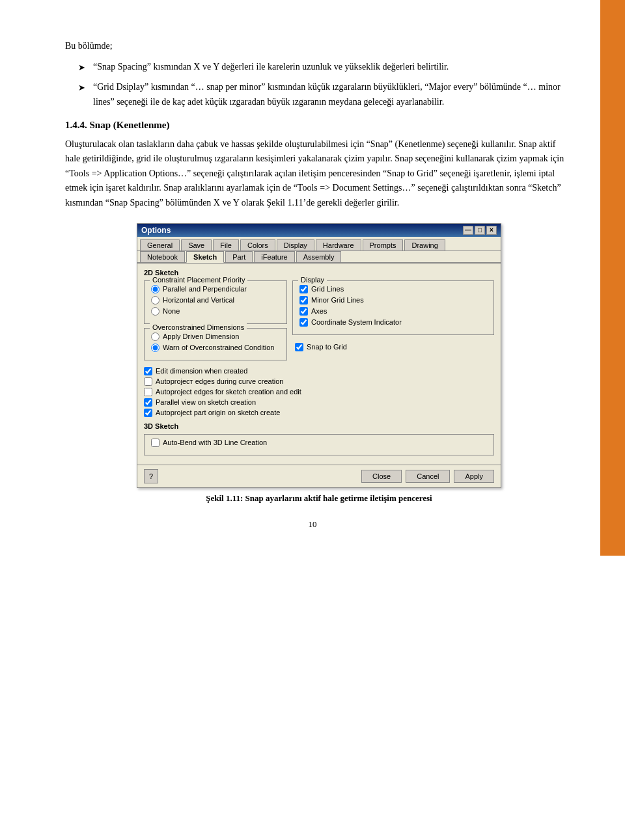  I want to click on tab-hardware: Hardware, so click(339, 245).